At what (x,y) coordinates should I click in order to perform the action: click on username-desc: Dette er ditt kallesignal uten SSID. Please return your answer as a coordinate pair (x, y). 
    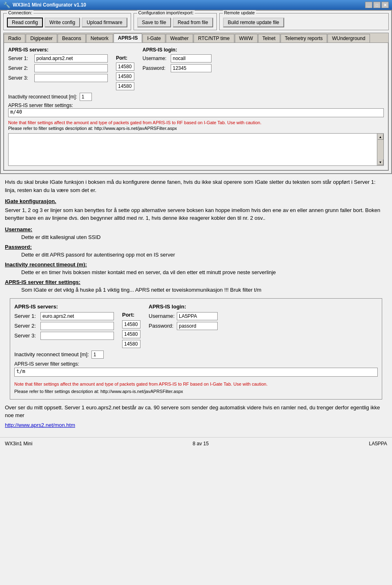
    Looking at the image, I should click on (204, 237).